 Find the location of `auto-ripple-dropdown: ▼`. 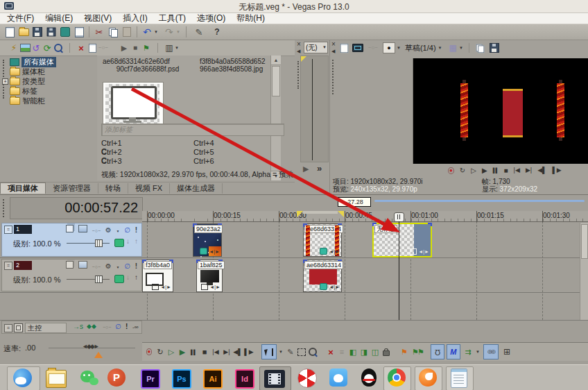

auto-ripple-dropdown: ▼ is located at coordinates (478, 352).